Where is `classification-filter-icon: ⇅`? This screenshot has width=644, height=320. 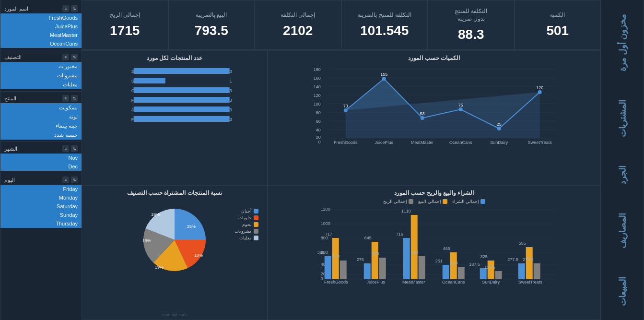
classification-filter-icon: ⇅ is located at coordinates (74, 57).